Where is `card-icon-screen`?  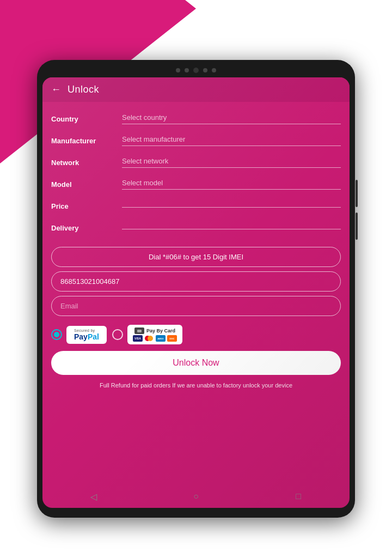
card-icon-screen is located at coordinates (139, 331).